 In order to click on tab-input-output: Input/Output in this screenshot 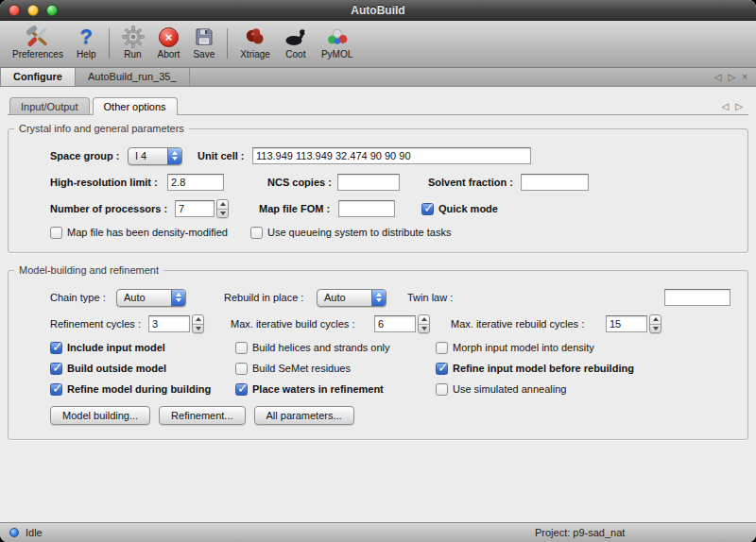, I will do `click(49, 106)`.